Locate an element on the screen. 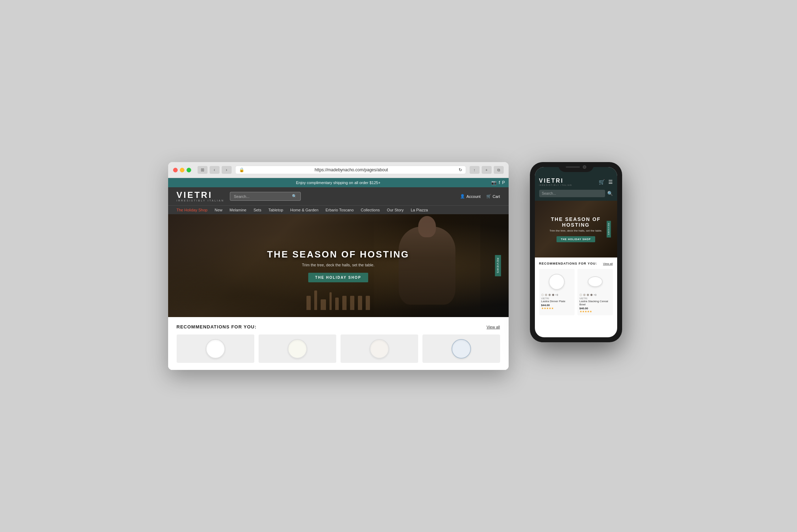 Image resolution: width=797 pixels, height=532 pixels. color-swatches: +3 is located at coordinates (595, 295).